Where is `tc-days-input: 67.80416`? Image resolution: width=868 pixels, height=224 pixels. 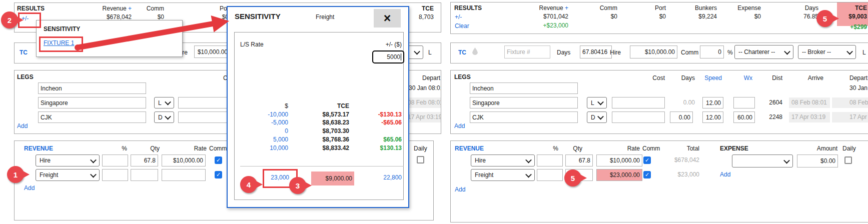
tc-days-input: 67.80416 is located at coordinates (596, 52).